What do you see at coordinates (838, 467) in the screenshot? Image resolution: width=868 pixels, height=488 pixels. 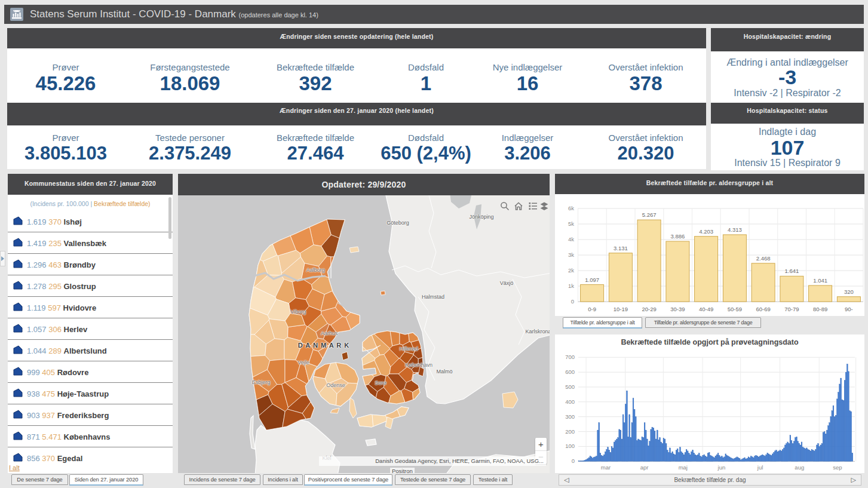 I see `svg-text: sep` at bounding box center [838, 467].